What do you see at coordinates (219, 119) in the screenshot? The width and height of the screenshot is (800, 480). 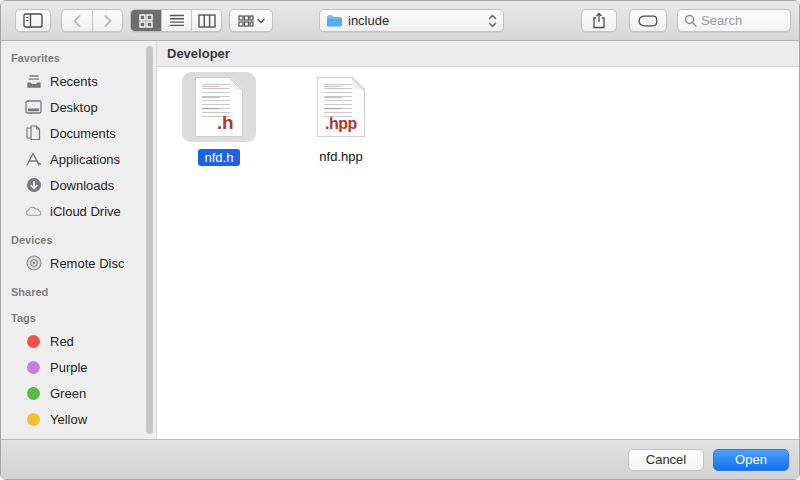 I see `file-item-nfd-h: .h nfd.h` at bounding box center [219, 119].